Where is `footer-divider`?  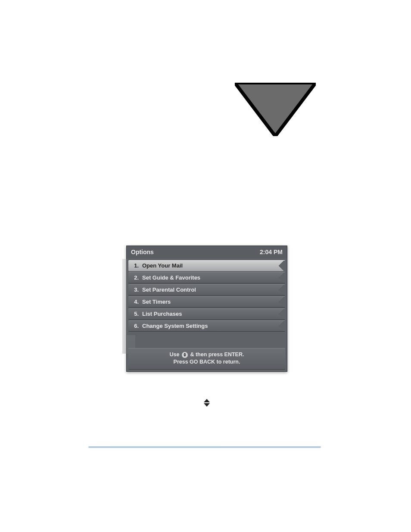 footer-divider is located at coordinates (205, 447).